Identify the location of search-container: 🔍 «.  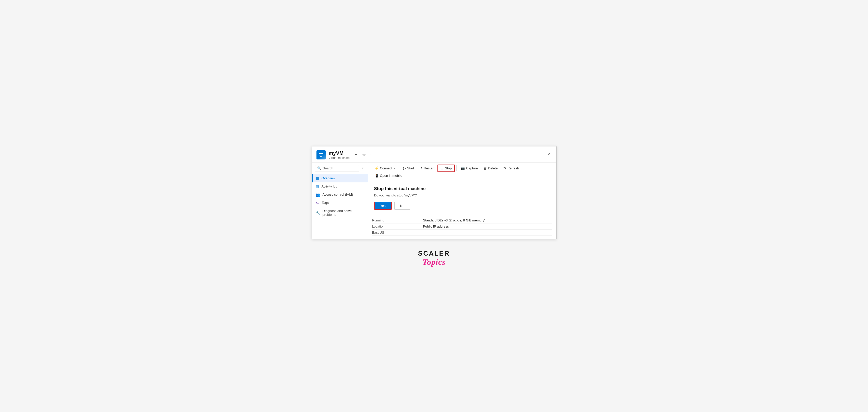
(340, 168).